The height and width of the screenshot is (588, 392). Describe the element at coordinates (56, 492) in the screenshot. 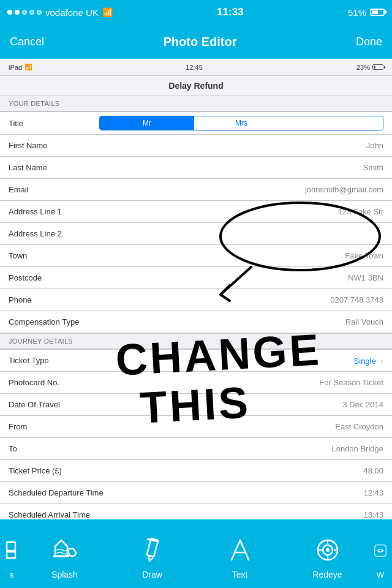

I see `label-departure: Scheduled Departure Time` at that location.